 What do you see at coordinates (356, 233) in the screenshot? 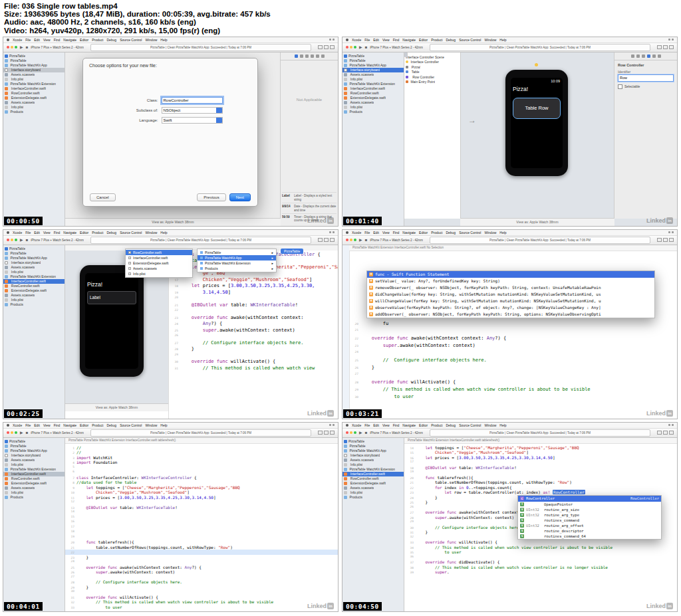
I see `menu-item: Xcode` at bounding box center [356, 233].